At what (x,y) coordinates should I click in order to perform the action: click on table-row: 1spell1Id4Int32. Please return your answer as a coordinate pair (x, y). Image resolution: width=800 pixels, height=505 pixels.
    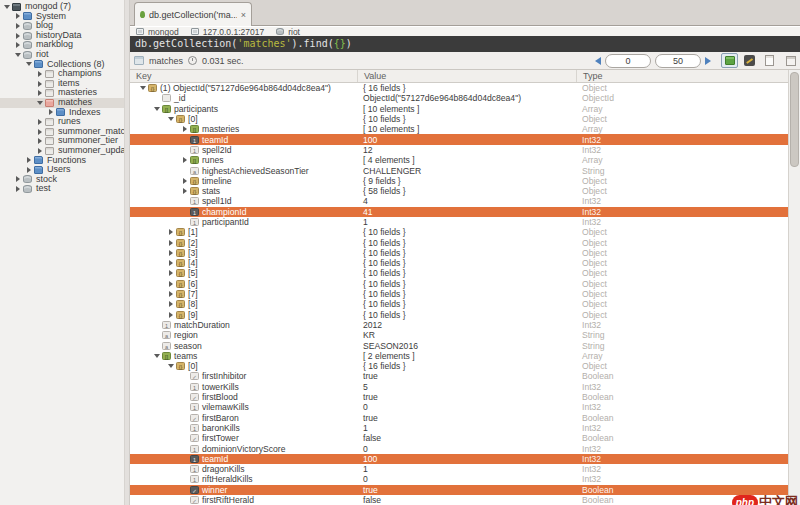
    Looking at the image, I should click on (459, 201).